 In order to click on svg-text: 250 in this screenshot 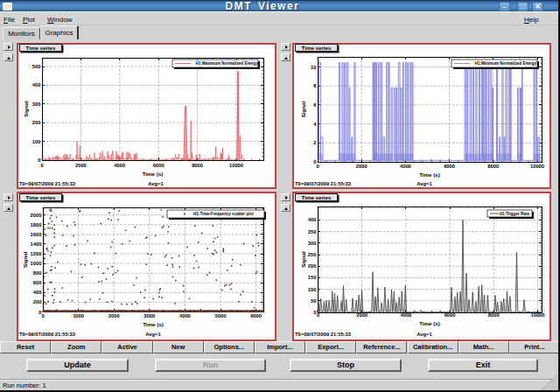, I will do `click(312, 255)`.